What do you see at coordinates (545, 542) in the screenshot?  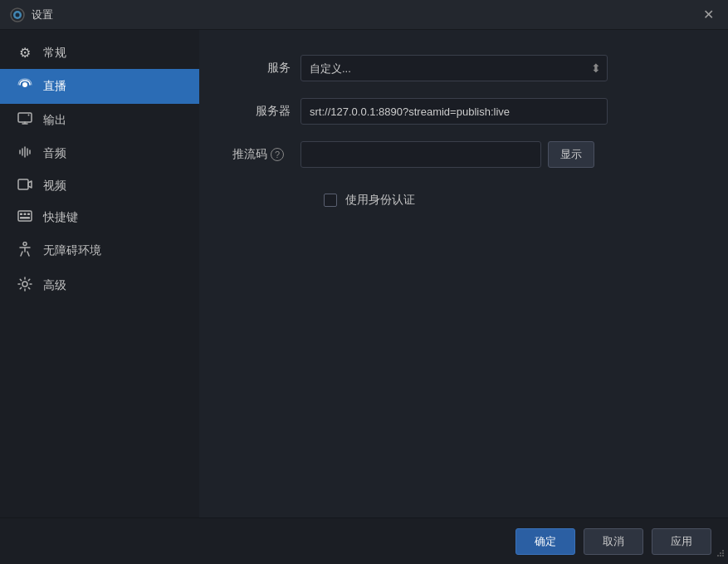 I see `confirm-button: 确定` at bounding box center [545, 542].